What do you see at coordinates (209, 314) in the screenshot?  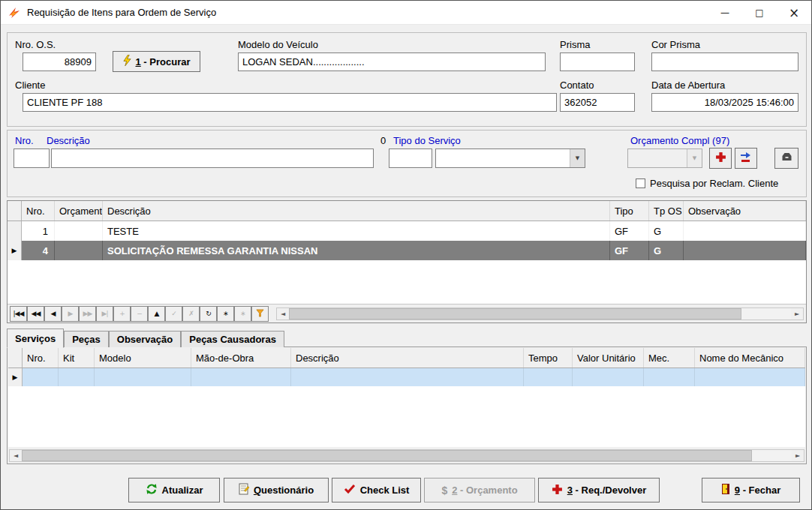 I see `nav-refresh-button: ↻` at bounding box center [209, 314].